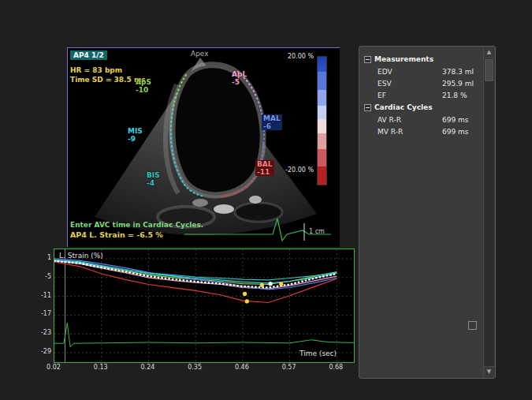 This screenshot has width=532, height=400. Describe the element at coordinates (44, 333) in the screenshot. I see `y-tick-label: -23` at that location.